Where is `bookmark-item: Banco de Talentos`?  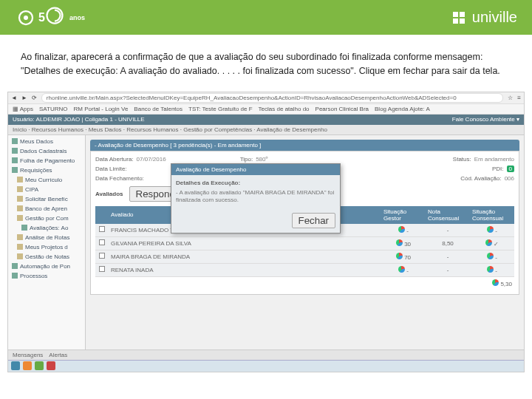
bookmark-item: Banco de Talentos is located at coordinates (158, 109).